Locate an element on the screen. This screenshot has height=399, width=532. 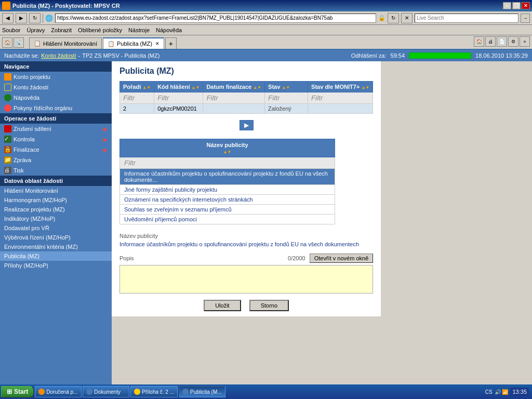
taskbar: ⊞ Start Doručená p... Dokumenty Příloha … is located at coordinates (266, 392).